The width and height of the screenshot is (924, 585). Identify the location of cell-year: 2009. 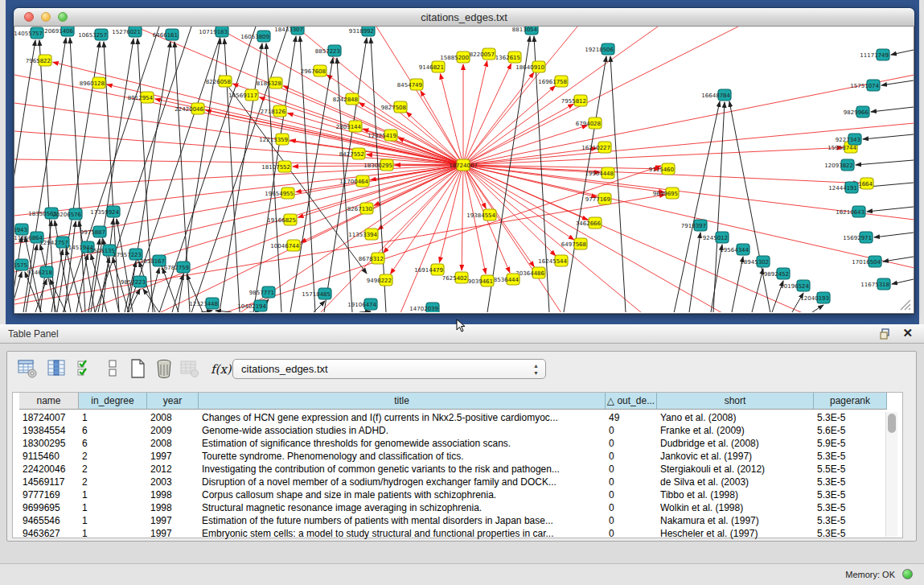
(174, 431).